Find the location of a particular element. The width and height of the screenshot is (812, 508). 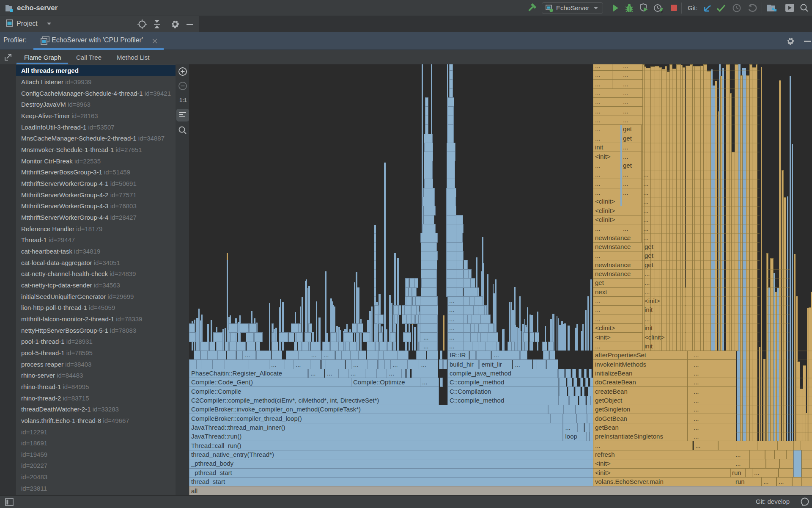

svg-text: JavaThread::run() is located at coordinates (217, 436).